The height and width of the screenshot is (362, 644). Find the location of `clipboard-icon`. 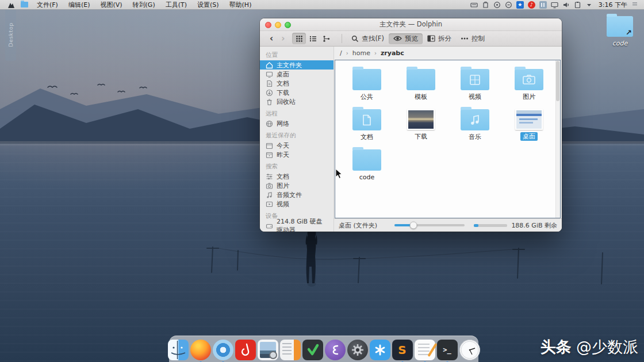

clipboard-icon is located at coordinates (577, 5).